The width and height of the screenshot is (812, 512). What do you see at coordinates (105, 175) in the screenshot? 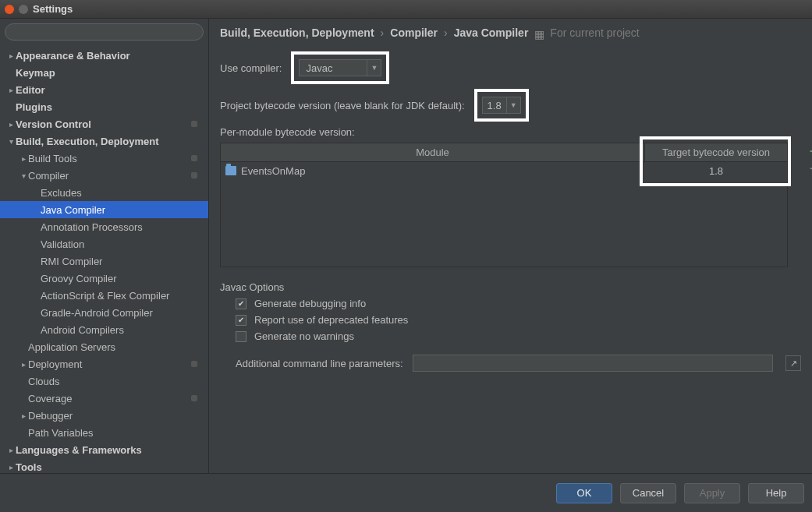
I see `sidebar-item-compiler: ▾Compiler` at bounding box center [105, 175].